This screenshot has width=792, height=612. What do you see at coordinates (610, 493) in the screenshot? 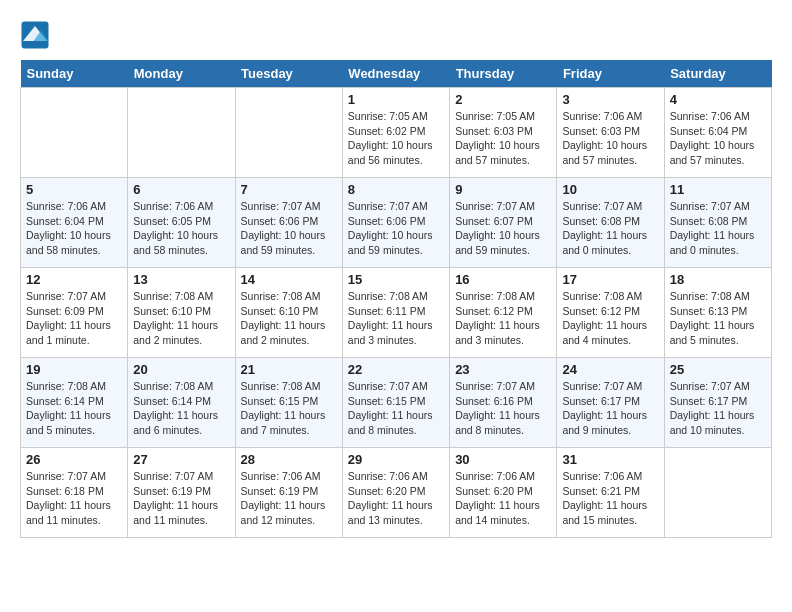
I see `calendar-cell: 31Sunrise: 7:06 AM Sunset: 6:21 PM Dayli…` at bounding box center [610, 493].